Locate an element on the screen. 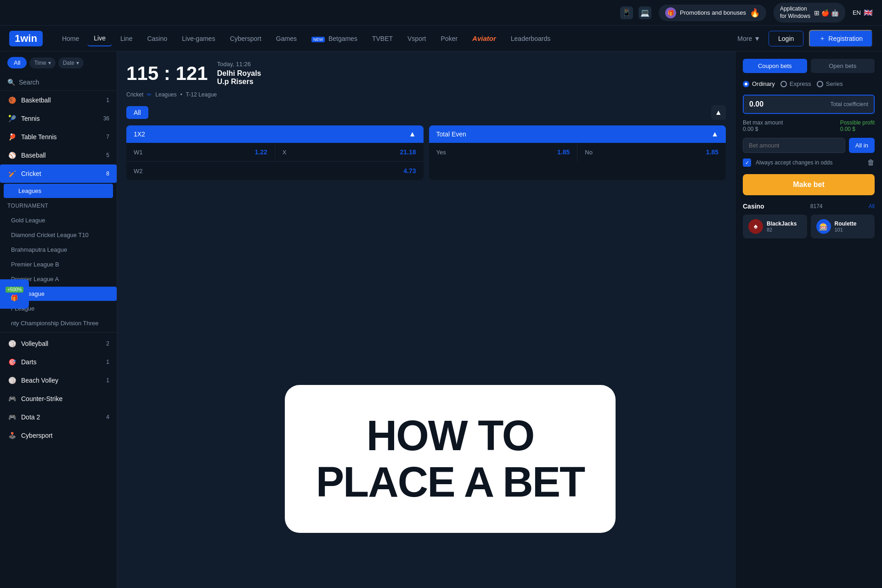  cybersport-icon: 🕹️ is located at coordinates (12, 435).